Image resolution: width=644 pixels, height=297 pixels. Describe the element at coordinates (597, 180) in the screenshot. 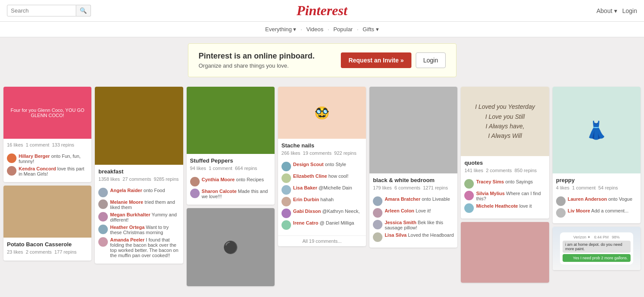

I see `pin-title: preppy` at that location.